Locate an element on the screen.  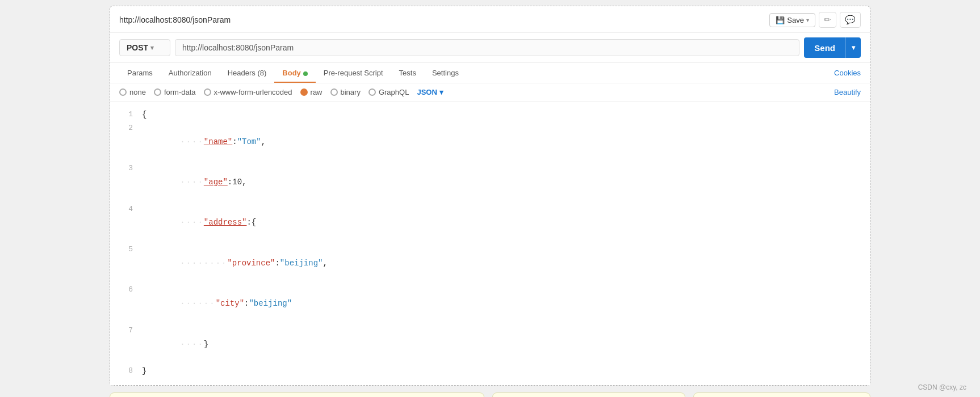
edit-button: ✏ is located at coordinates (828, 20).